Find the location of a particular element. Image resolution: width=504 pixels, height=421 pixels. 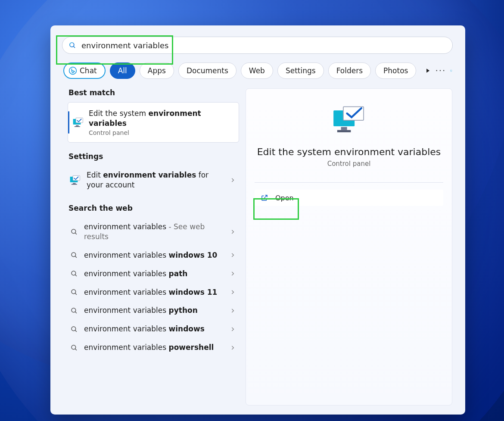

open-external-icon is located at coordinates (264, 198).